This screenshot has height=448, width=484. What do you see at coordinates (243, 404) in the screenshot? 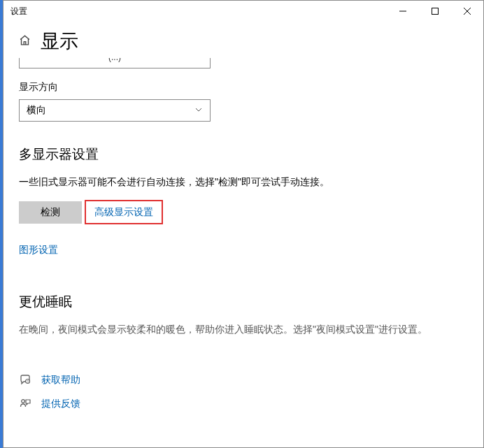
I see `feedback-row: 提供反馈` at bounding box center [243, 404].